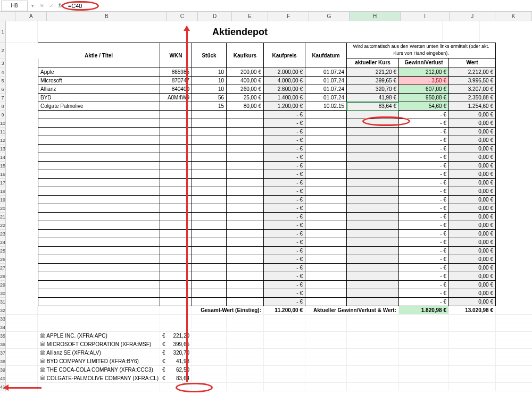 This screenshot has height=403, width=532. What do you see at coordinates (245, 106) in the screenshot?
I see `cell: 80,00 €` at bounding box center [245, 106].